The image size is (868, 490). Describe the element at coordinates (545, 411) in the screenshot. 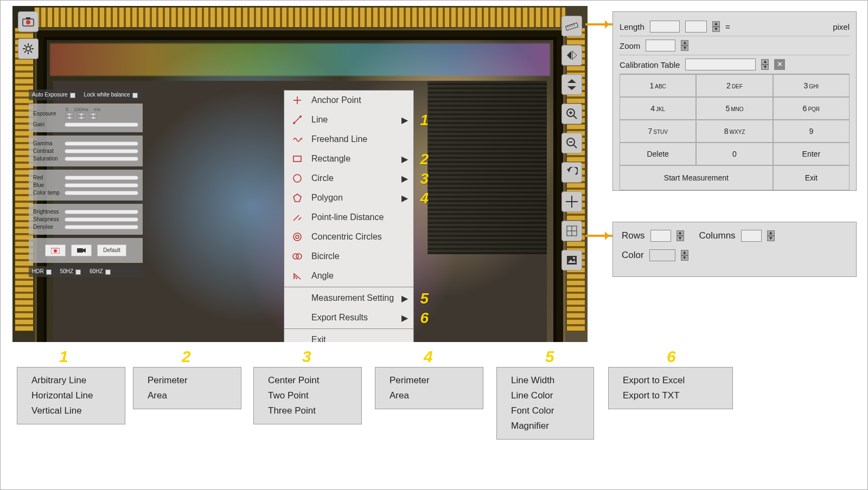

I see `submenu-item: Font Color` at that location.